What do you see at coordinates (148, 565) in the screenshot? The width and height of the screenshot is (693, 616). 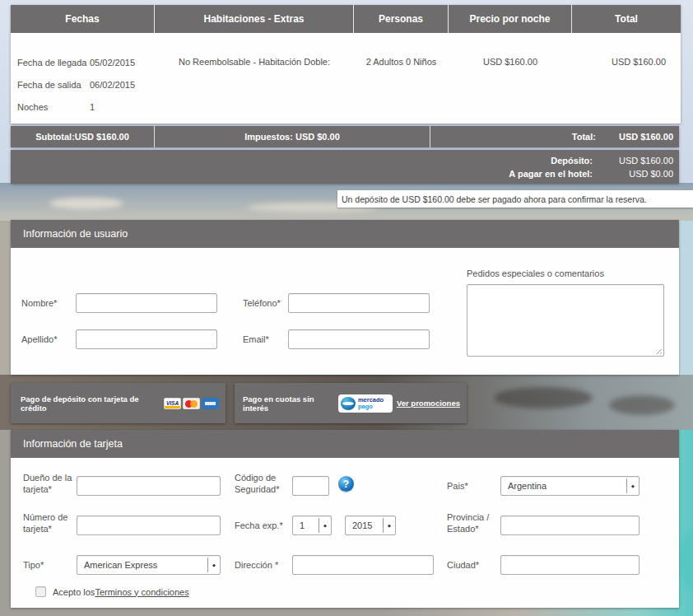 I see `card-type-select: American Express` at bounding box center [148, 565].